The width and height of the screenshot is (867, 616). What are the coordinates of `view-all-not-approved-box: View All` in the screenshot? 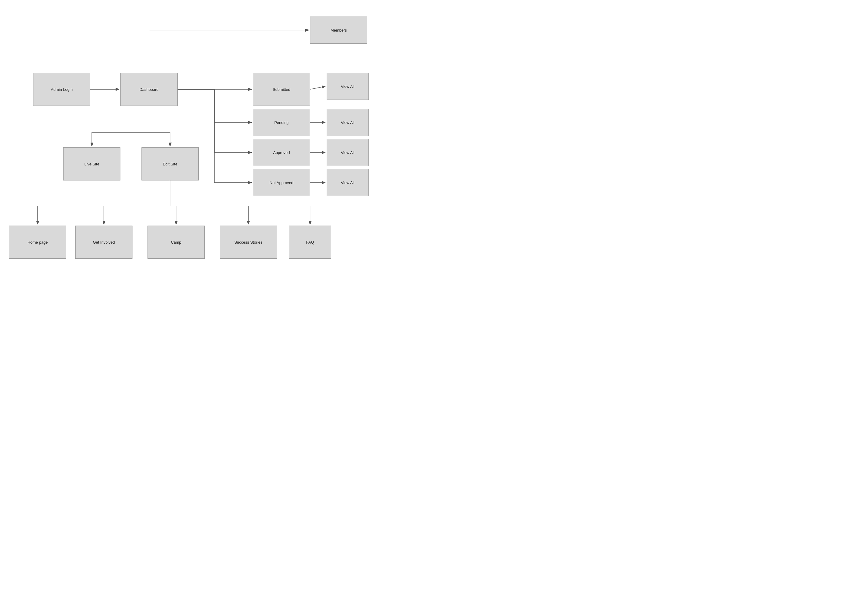 It's located at (348, 183).